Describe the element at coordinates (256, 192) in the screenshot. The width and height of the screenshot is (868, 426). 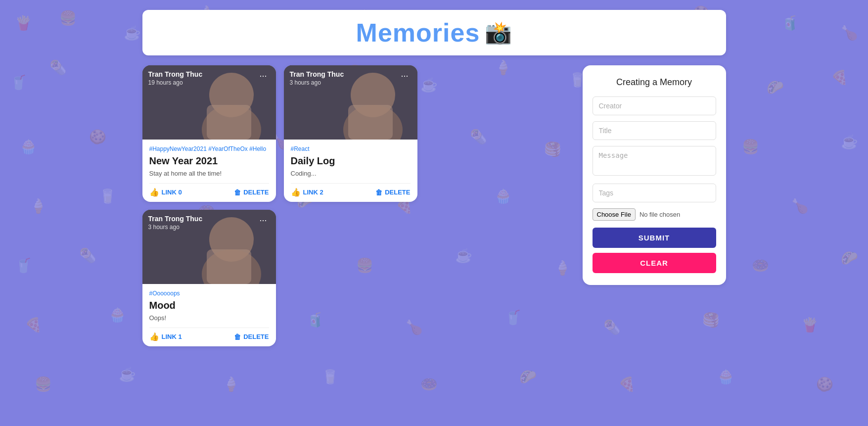
I see `card-delete-label-0: DELETE` at that location.